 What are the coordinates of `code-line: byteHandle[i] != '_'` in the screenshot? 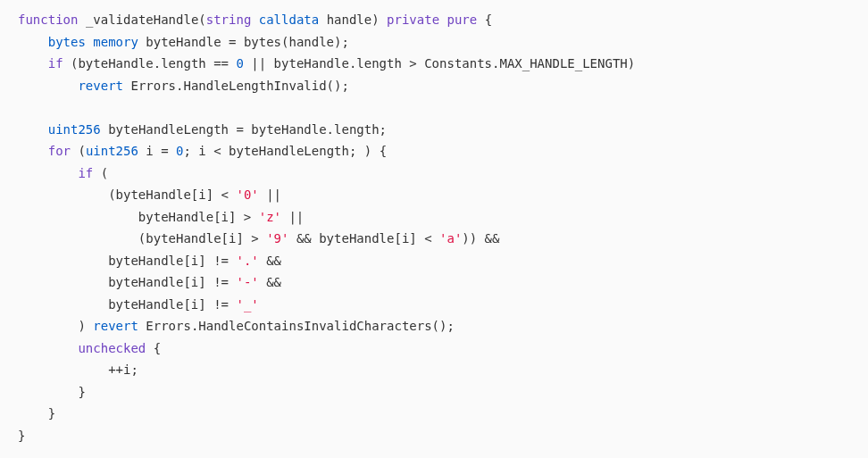 It's located at (434, 305).